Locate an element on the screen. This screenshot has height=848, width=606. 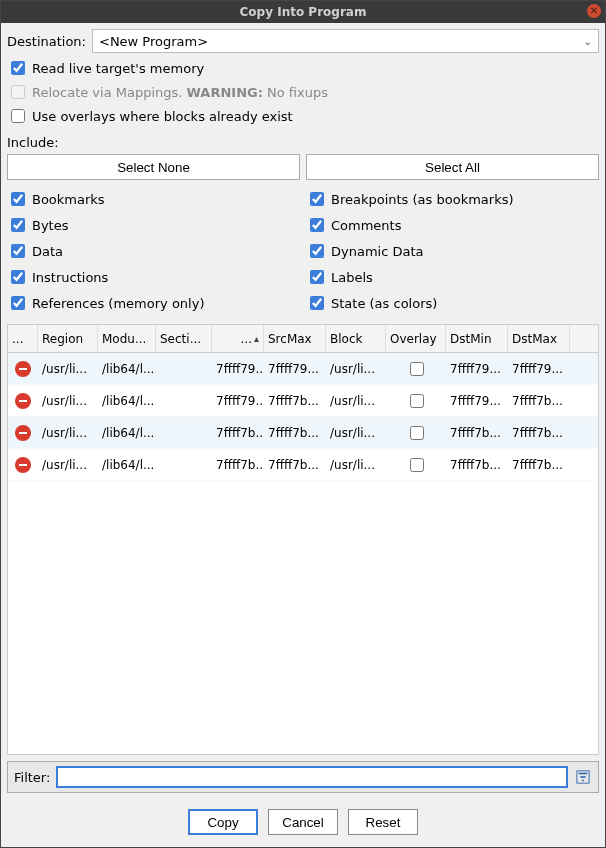
cell-srcmax: 7ffff79... is located at coordinates (295, 368).